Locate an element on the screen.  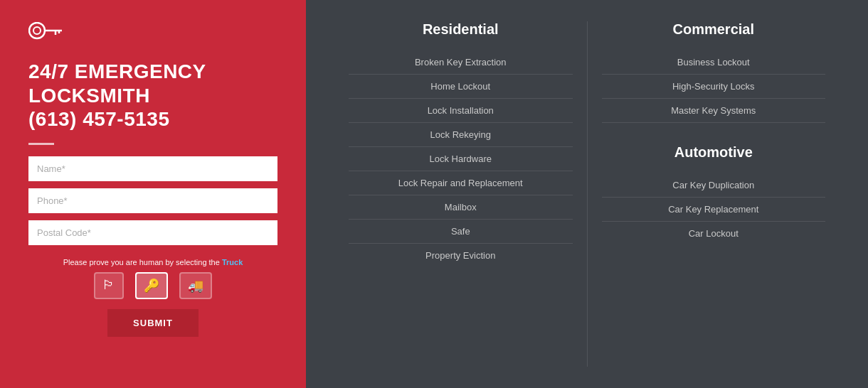
postal-input is located at coordinates (153, 233).